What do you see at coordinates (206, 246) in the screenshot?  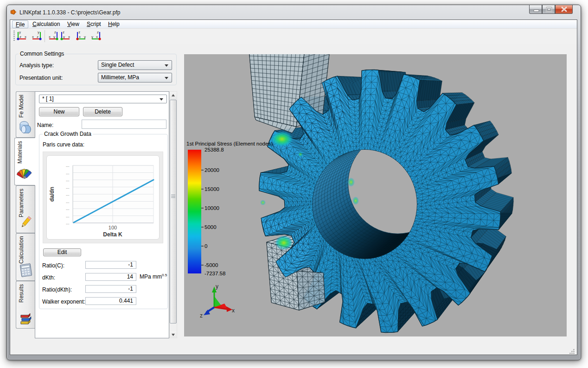 I see `svg-text: 0` at bounding box center [206, 246].